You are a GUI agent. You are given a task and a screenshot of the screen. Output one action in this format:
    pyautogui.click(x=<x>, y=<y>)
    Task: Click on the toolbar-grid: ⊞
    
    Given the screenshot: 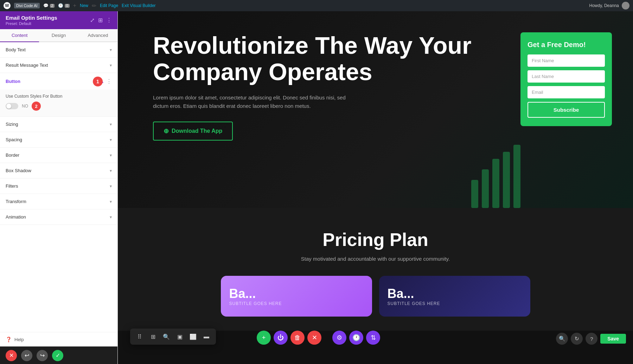 What is the action you would take?
    pyautogui.click(x=153, y=337)
    